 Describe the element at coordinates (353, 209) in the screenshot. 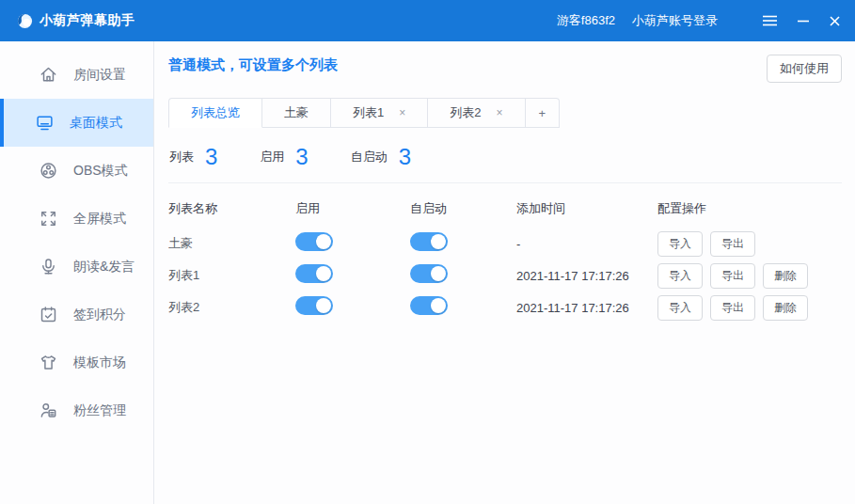

I see `column-header: 启用` at that location.